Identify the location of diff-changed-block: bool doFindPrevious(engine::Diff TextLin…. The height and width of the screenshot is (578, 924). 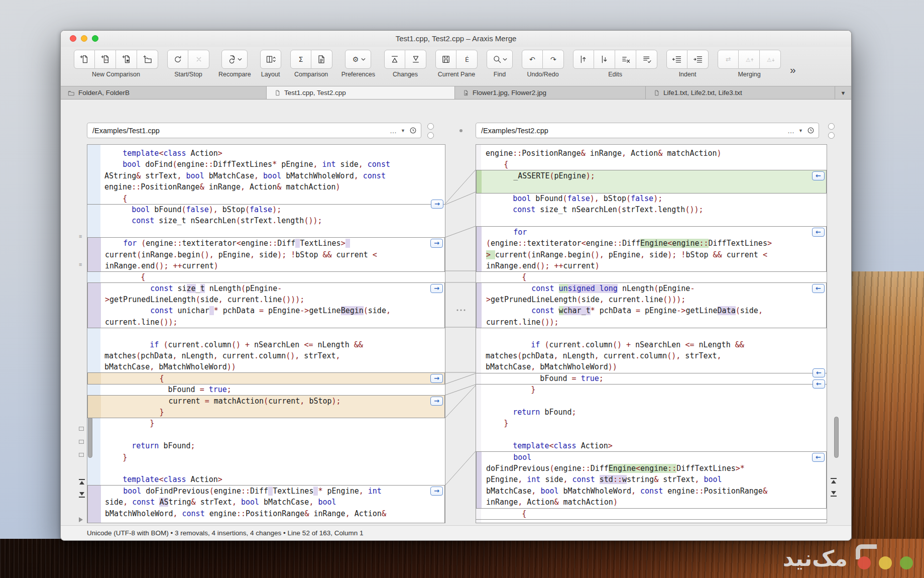
(266, 504).